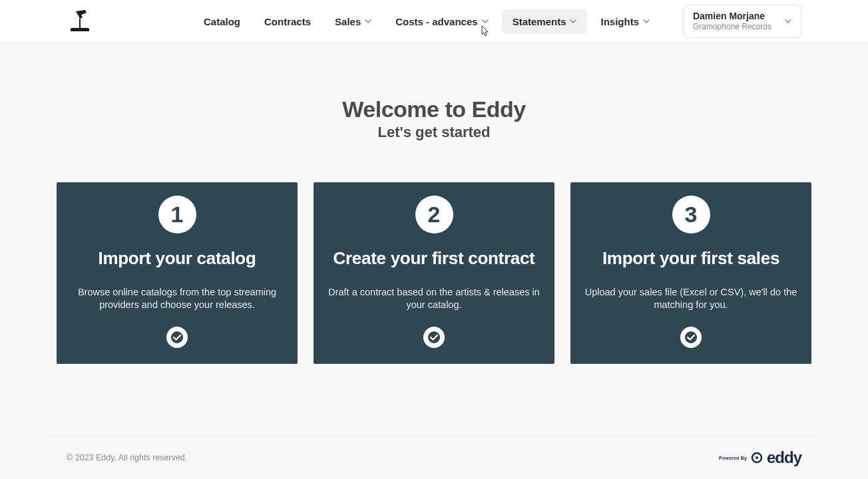 The image size is (868, 479). Describe the element at coordinates (539, 21) in the screenshot. I see `nav-label: Statements` at that location.